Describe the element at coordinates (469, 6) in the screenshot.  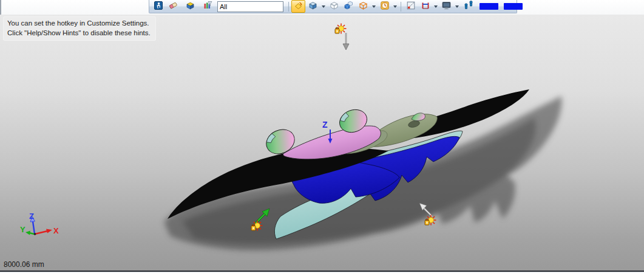
I see `walk-figures-icon` at that location.